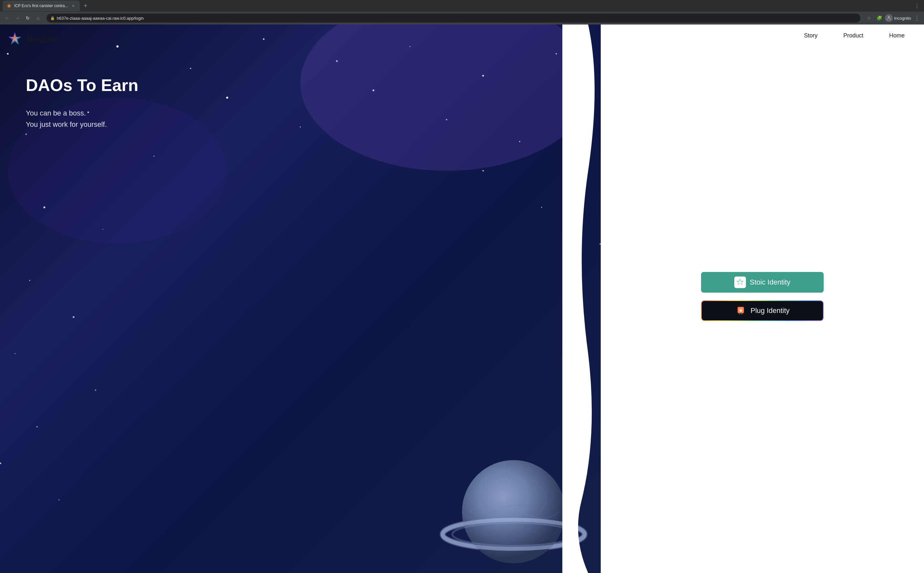 The width and height of the screenshot is (924, 573). Describe the element at coordinates (9, 6) in the screenshot. I see `tab-favicon` at that location.